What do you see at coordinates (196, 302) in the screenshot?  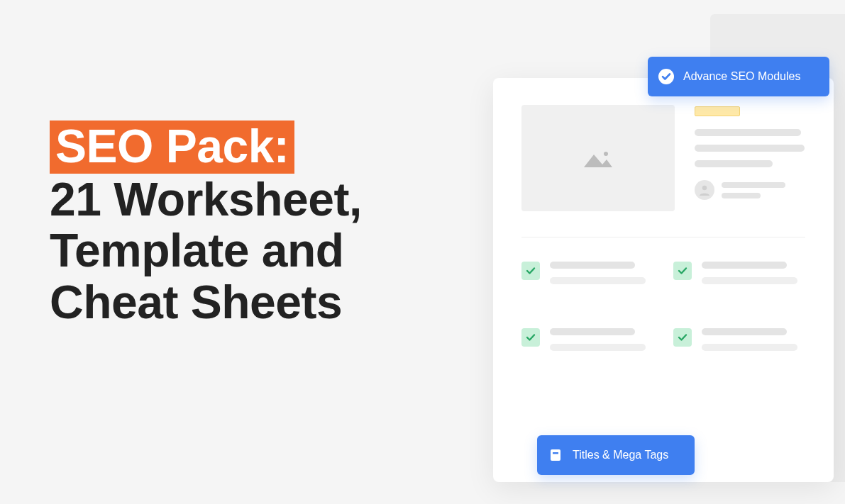 I see `title-line-3: Cheat Sheets` at bounding box center [196, 302].